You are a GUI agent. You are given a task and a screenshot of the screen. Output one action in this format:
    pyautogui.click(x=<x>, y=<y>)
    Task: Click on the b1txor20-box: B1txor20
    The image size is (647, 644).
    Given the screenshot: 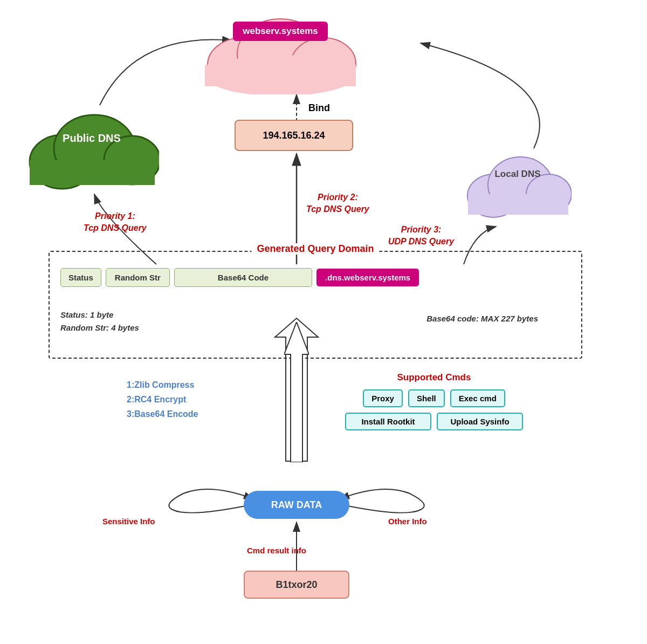 What is the action you would take?
    pyautogui.click(x=297, y=585)
    